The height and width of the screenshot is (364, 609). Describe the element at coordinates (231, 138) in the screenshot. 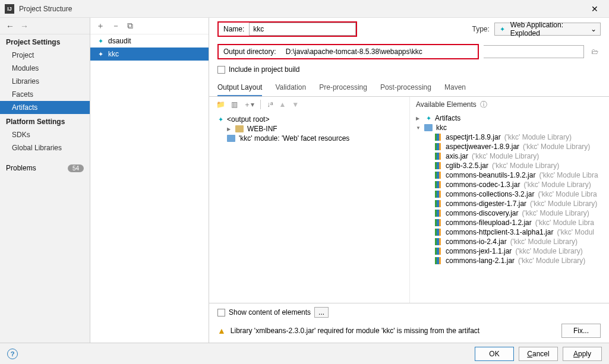

I see `facet-folder-icon` at that location.